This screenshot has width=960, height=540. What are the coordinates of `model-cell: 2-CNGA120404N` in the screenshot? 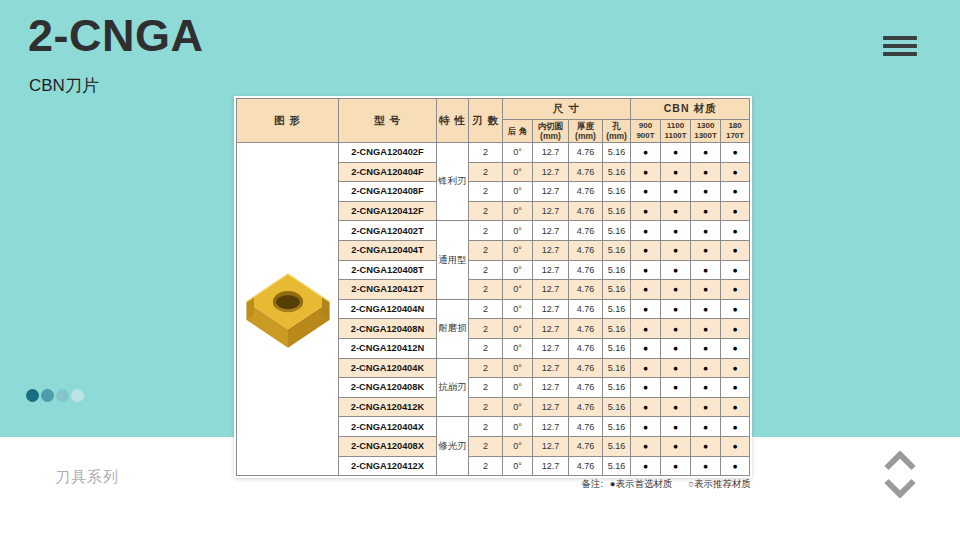 It's located at (388, 309).